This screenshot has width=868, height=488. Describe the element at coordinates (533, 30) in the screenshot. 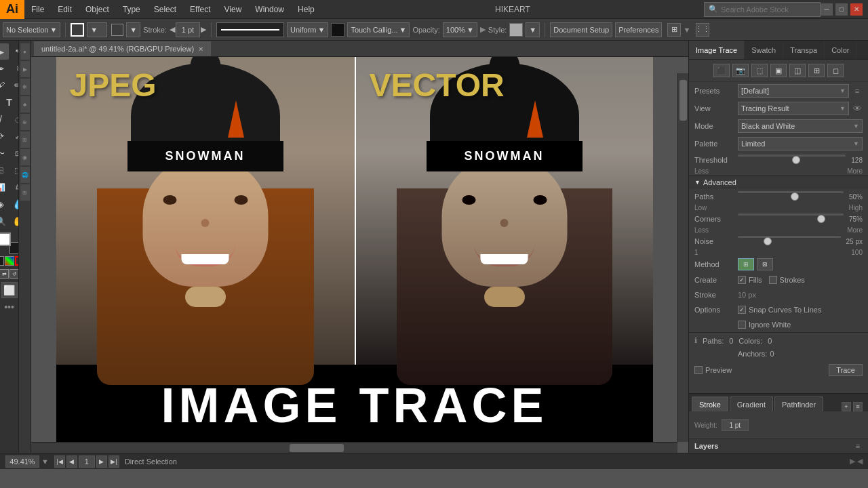

I see `style-dropdown: ▼` at that location.